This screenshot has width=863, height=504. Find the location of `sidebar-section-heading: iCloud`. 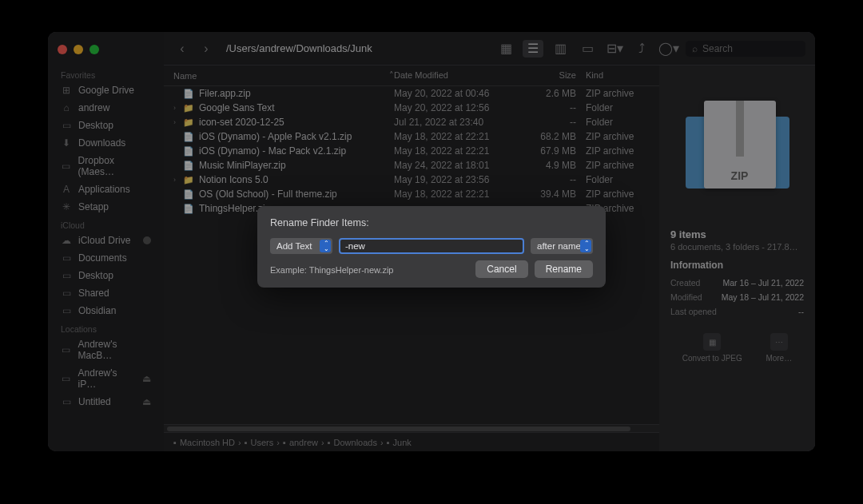

sidebar-section-heading: iCloud is located at coordinates (105, 224).